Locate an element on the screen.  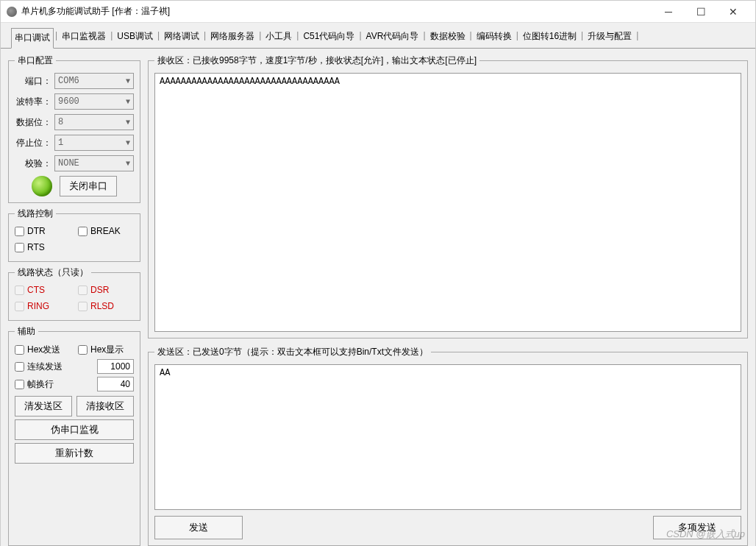
tab-net-debug: 网络调试 is located at coordinates (182, 38).